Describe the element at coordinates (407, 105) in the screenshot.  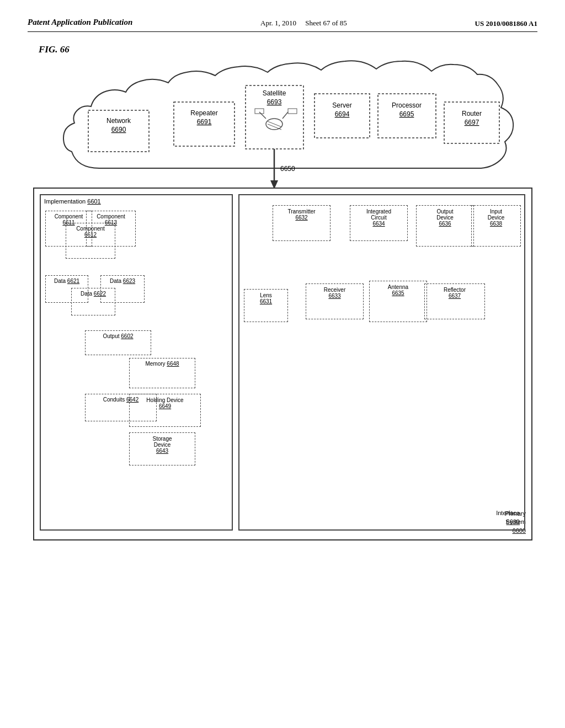
I see `processor-label: Processor` at that location.